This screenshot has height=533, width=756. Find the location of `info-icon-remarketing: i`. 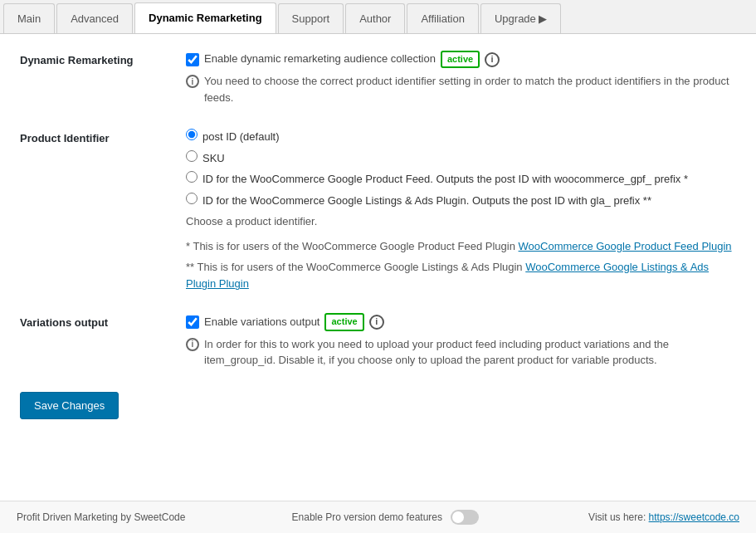

info-icon-remarketing: i is located at coordinates (492, 60).